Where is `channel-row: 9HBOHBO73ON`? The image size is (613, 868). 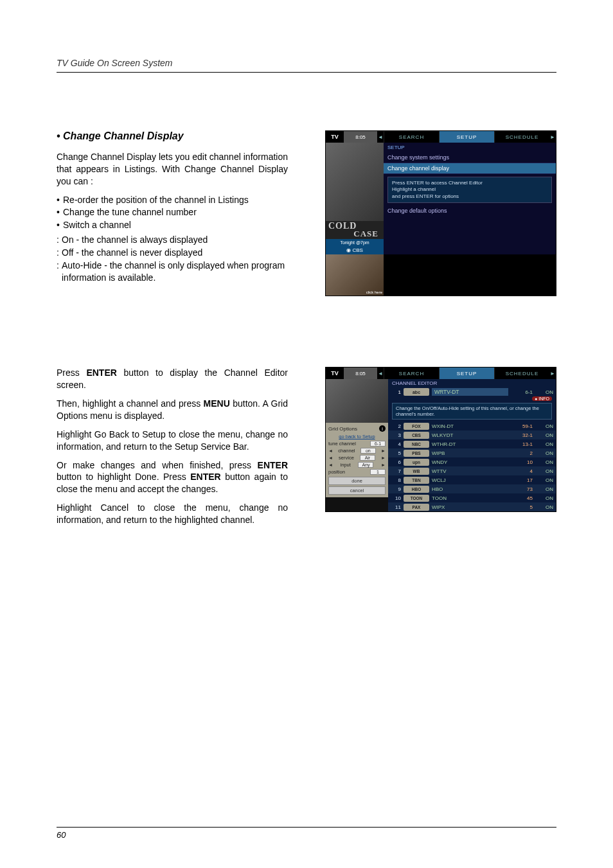 channel-row: 9HBOHBO73ON is located at coordinates (472, 489).